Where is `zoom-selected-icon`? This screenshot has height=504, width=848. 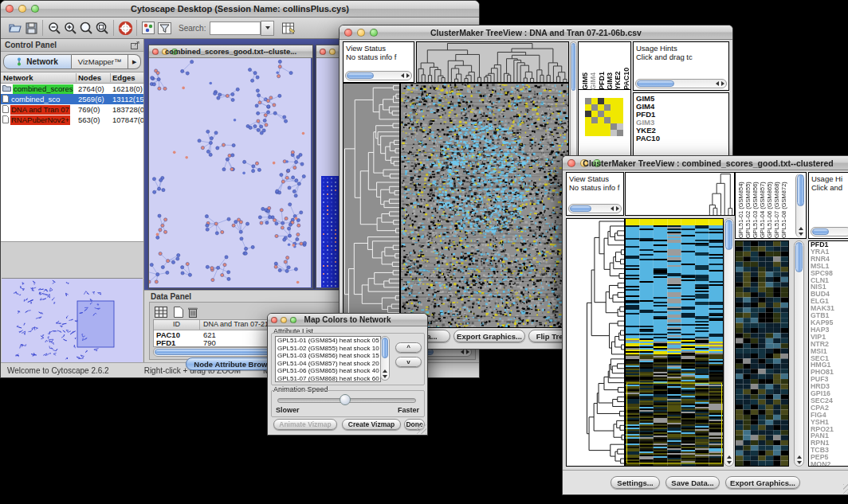
zoom-selected-icon is located at coordinates (86, 28).